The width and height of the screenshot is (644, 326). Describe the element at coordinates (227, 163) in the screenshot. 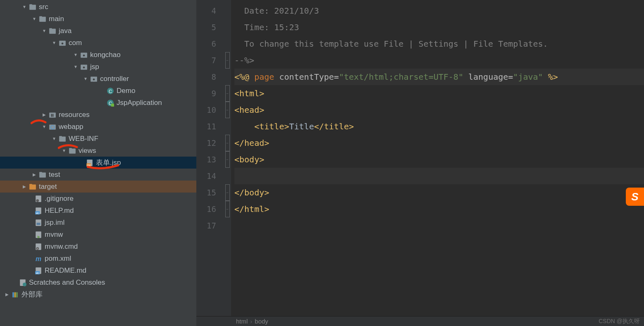

I see `fold-column: −−−−−−−` at that location.